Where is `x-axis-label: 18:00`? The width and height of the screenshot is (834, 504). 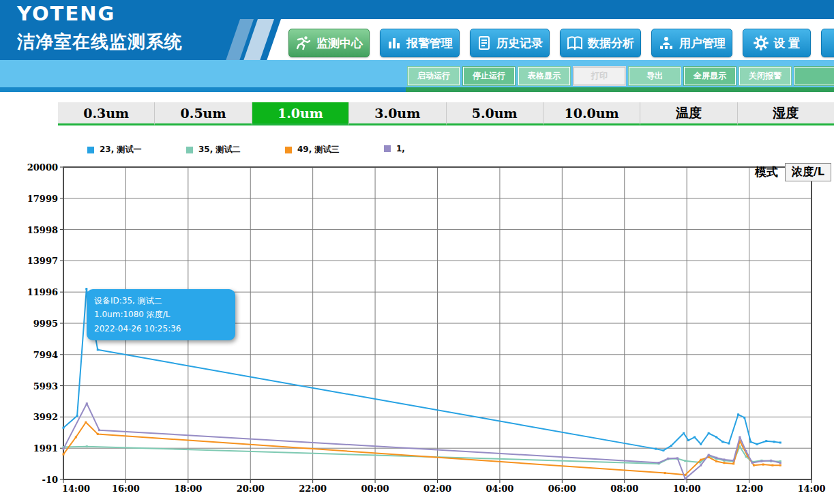
x-axis-label: 18:00 is located at coordinates (188, 488).